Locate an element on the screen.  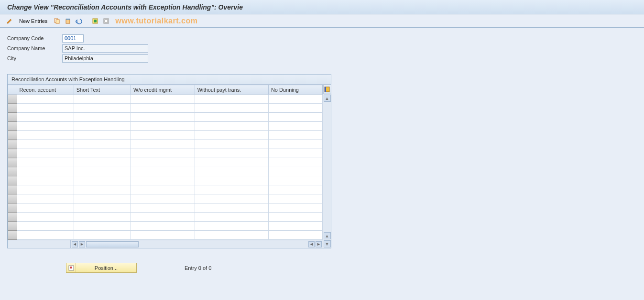
scroll-right-icon: ► is located at coordinates (82, 245).